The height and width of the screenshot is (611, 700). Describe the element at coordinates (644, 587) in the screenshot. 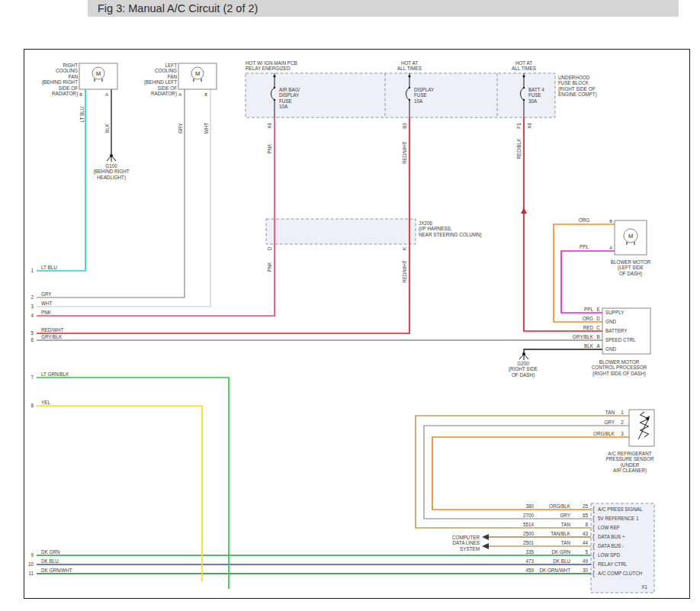

I see `connector-id-x1: X1` at that location.